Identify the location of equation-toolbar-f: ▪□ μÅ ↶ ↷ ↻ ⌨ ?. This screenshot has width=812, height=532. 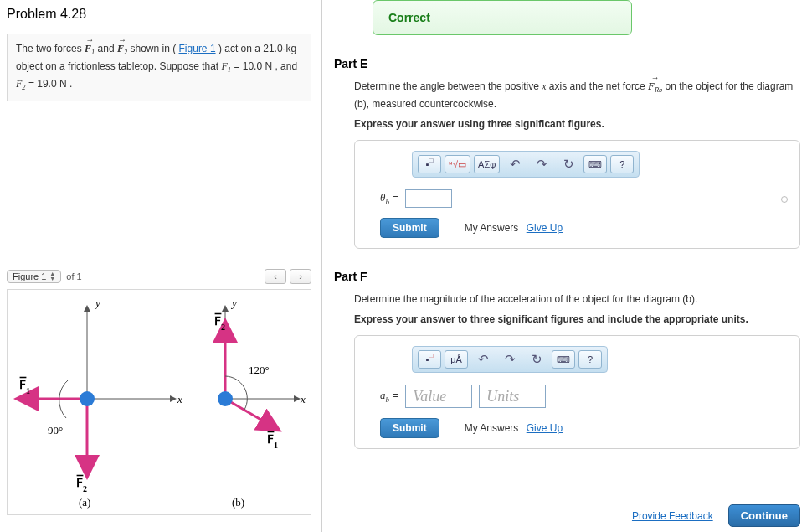
(510, 359).